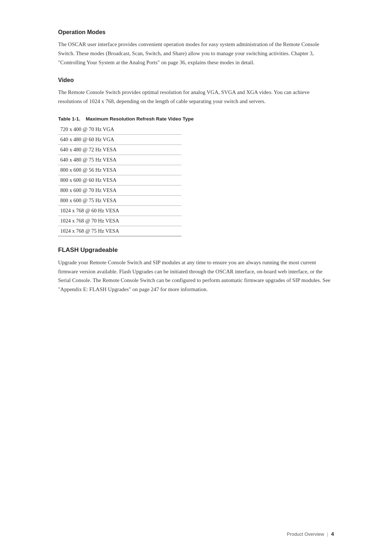  Describe the element at coordinates (196, 91) in the screenshot. I see `video-section: Video The Remote Console Switch provides…` at that location.